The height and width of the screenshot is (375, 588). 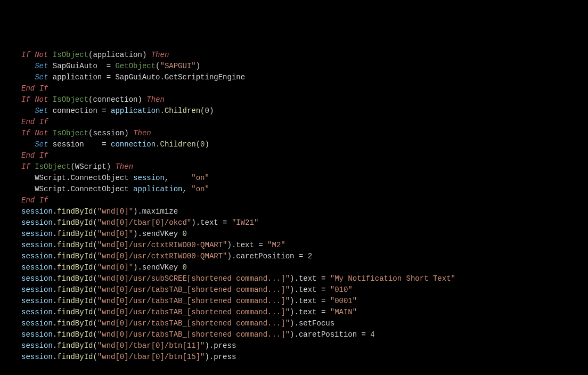 What do you see at coordinates (294, 267) in the screenshot?
I see `code-line: session.findById("wnd[0]").sendVKey 0` at bounding box center [294, 267].